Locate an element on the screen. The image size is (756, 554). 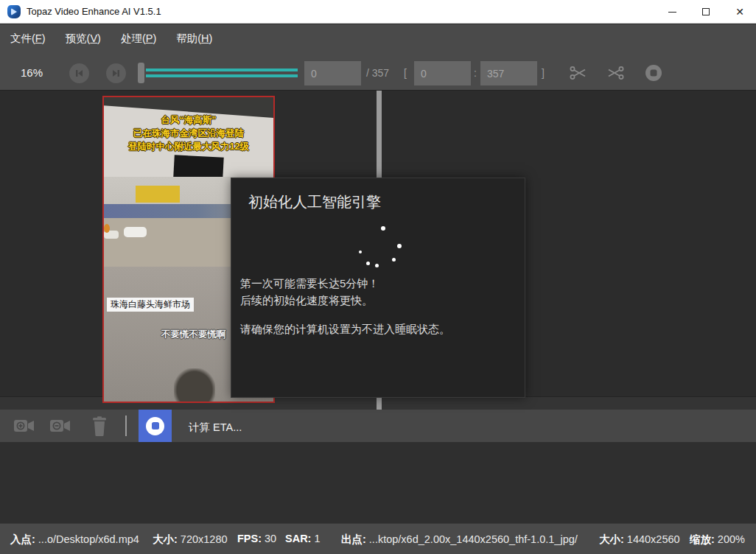
stop-preview-button is located at coordinates (654, 73).